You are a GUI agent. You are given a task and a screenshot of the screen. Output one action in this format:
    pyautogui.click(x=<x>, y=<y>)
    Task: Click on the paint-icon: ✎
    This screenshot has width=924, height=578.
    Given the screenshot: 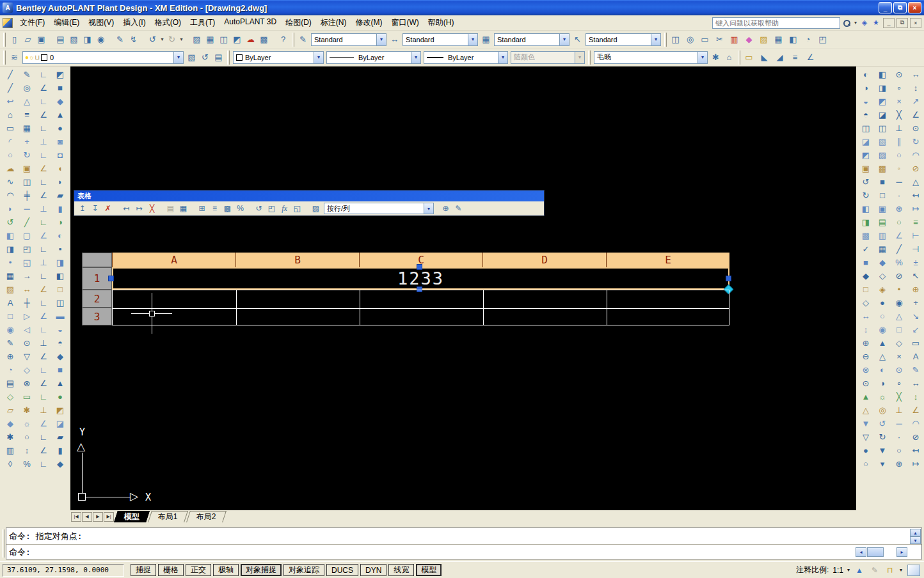 What is the action you would take?
    pyautogui.click(x=120, y=40)
    